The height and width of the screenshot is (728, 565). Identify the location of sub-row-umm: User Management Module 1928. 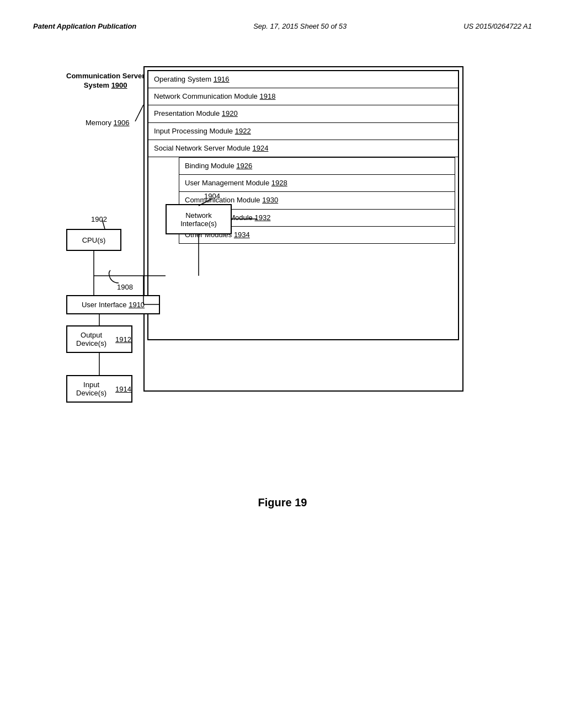
(317, 183).